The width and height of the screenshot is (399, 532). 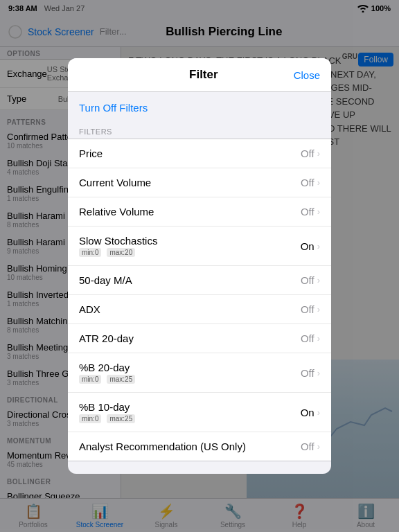 I want to click on close-button: Close, so click(x=307, y=75).